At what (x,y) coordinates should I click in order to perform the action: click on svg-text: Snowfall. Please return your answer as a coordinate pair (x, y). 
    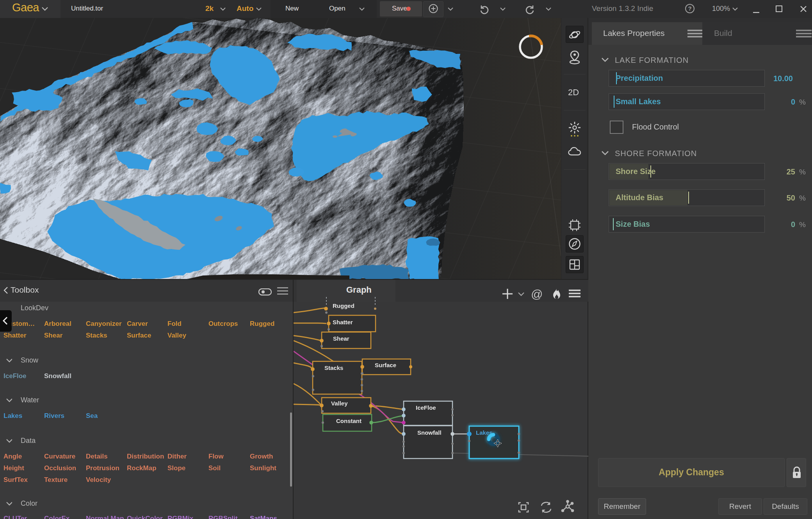
    Looking at the image, I should click on (429, 432).